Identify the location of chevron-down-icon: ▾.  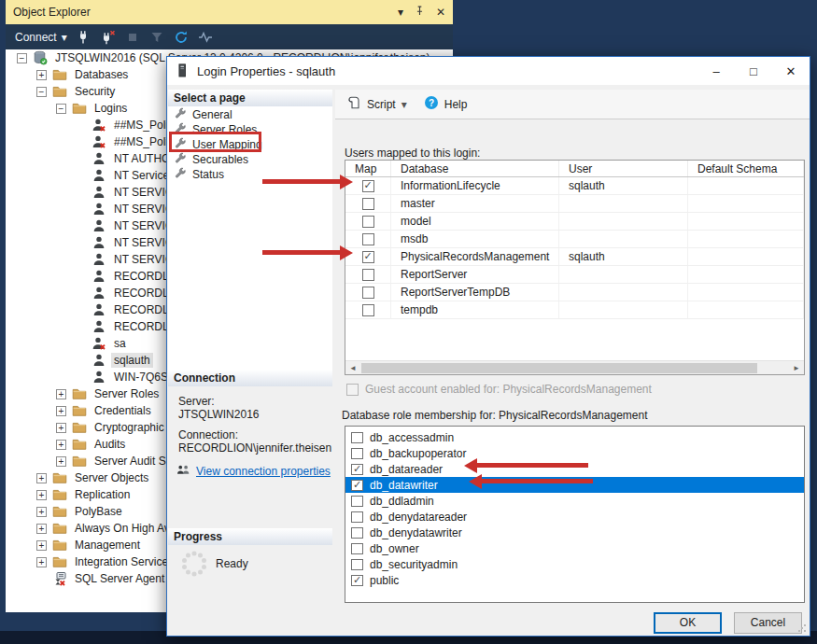
(64, 37).